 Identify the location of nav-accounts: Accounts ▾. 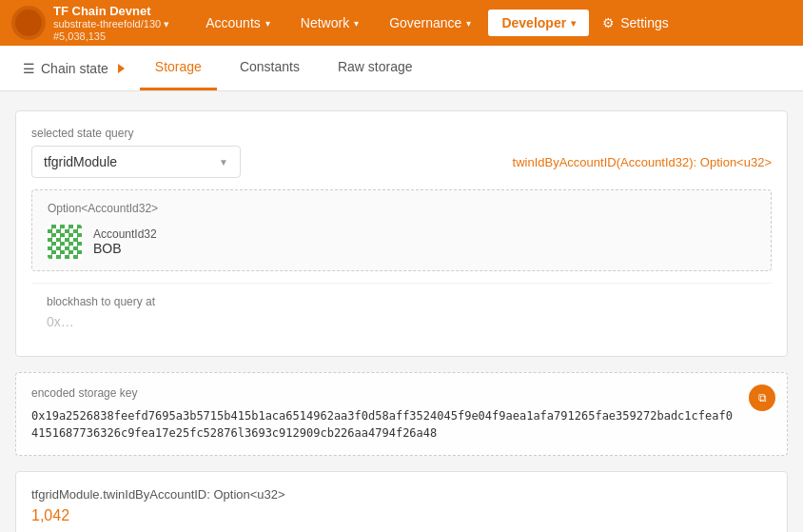
(238, 23).